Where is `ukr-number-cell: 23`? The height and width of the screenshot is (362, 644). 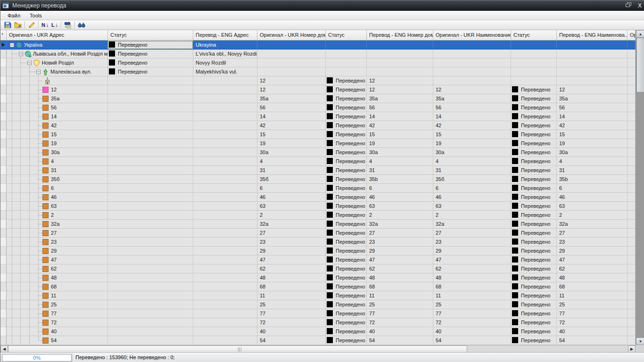
ukr-number-cell: 23 is located at coordinates (291, 242).